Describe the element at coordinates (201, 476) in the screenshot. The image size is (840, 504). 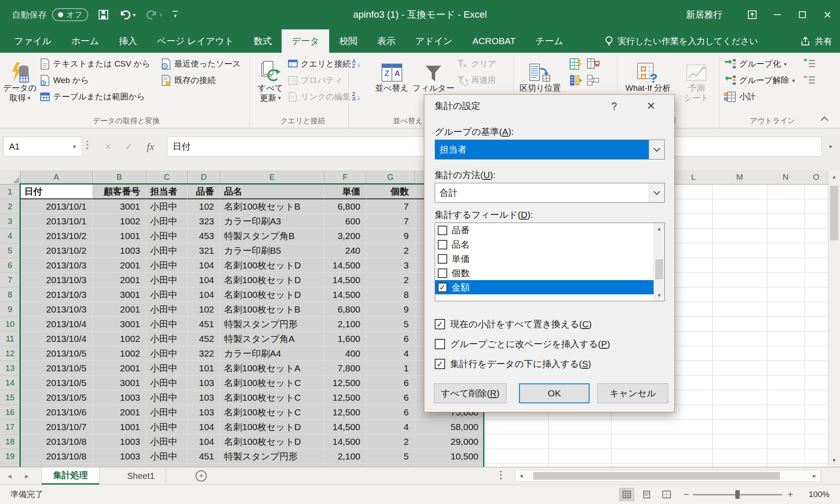
I see `new-sheet-button: +` at that location.